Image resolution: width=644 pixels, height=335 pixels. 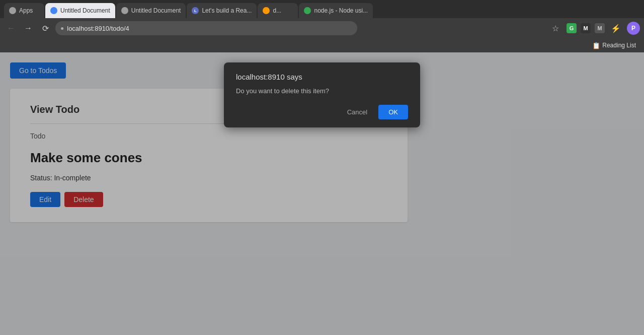 What do you see at coordinates (151, 11) in the screenshot?
I see `tab-untitled2: Untitled Document` at bounding box center [151, 11].